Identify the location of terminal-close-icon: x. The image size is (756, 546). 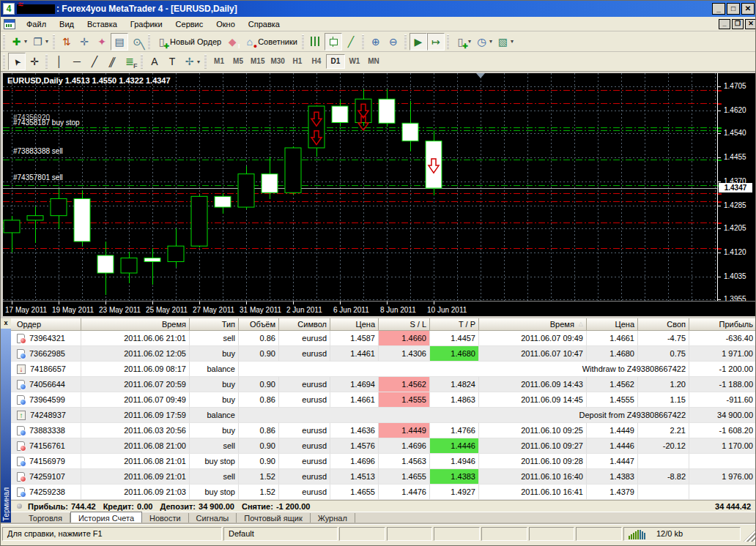
(6, 324).